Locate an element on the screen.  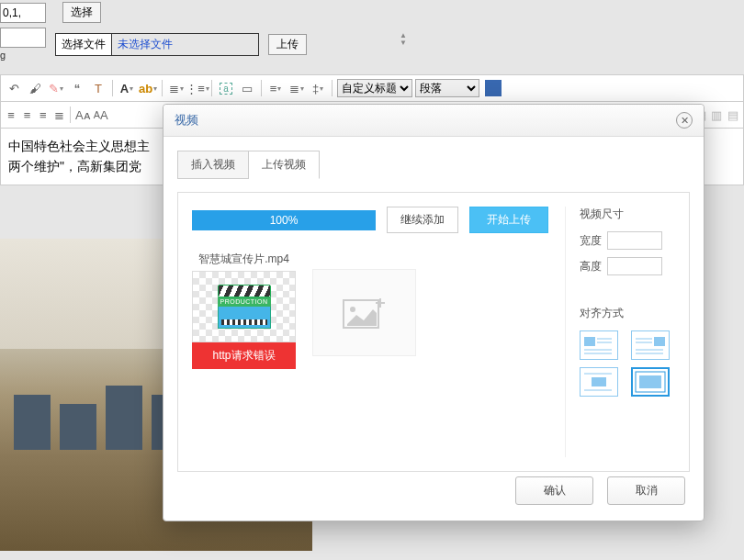
upload-button-top: 上传 is located at coordinates (287, 44).